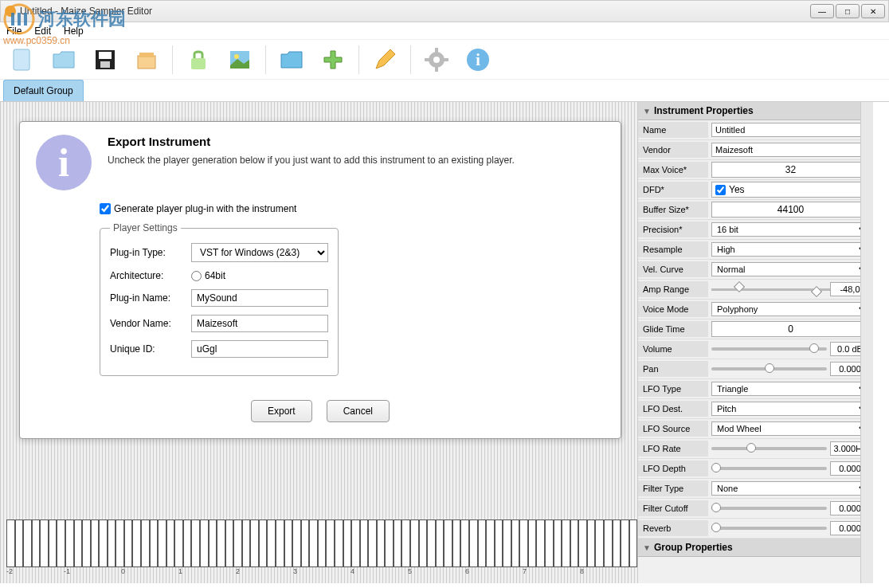 The image size is (889, 588). Describe the element at coordinates (260, 298) in the screenshot. I see `plugin-name-input` at that location.